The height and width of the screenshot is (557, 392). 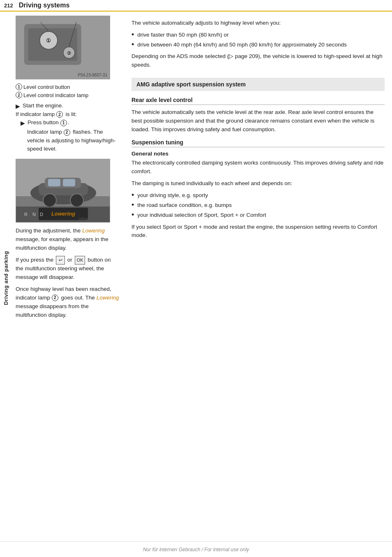 What do you see at coordinates (60, 114) in the screenshot?
I see `indicator-num-2: 2` at bounding box center [60, 114].